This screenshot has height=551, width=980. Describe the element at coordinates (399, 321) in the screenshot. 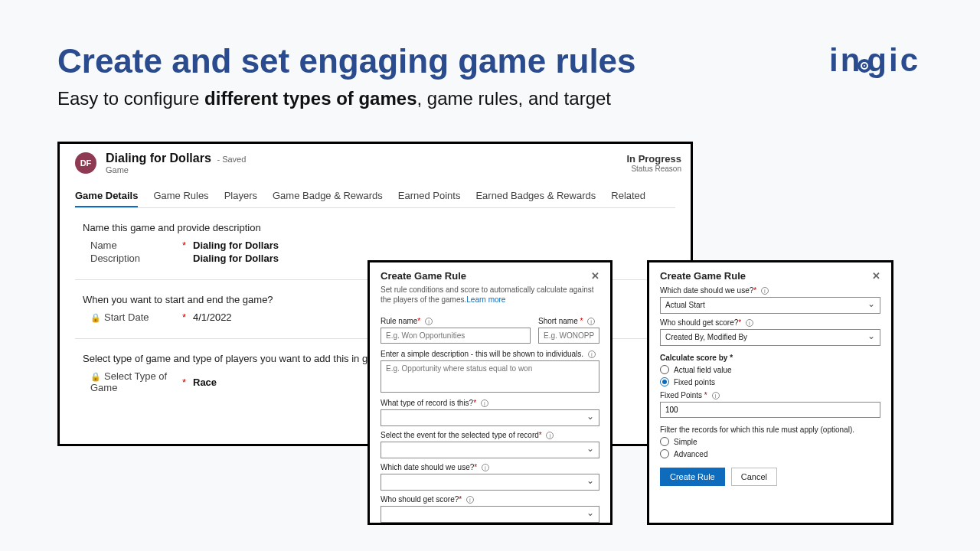

I see `label-rule-name: Rule name` at that location.